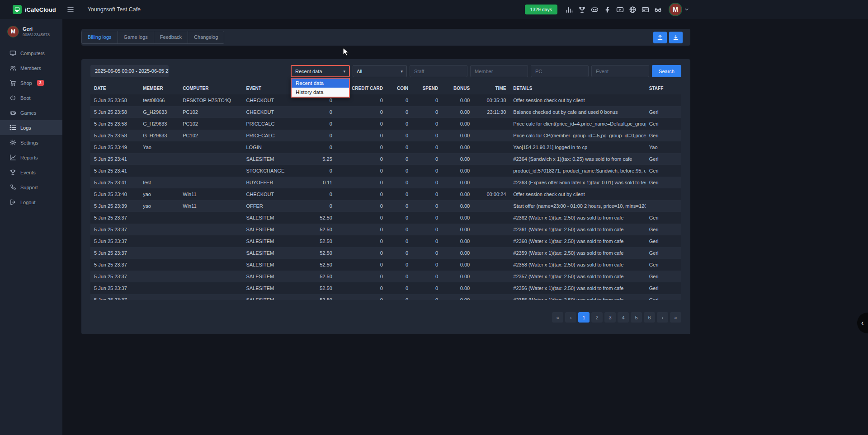 This screenshot has width=868, height=435. I want to click on table-row: 5 Jun 25 23:41SALESITEM5.250000.00#2364 …, so click(386, 159).